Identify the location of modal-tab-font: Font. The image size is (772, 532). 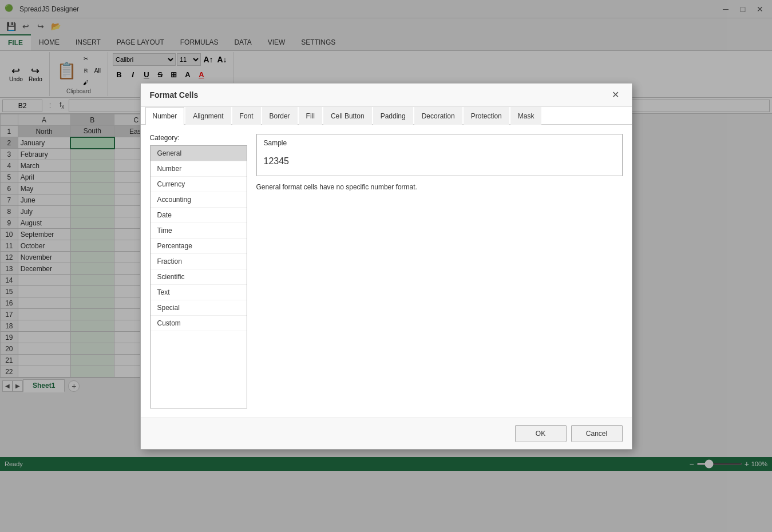
(247, 116).